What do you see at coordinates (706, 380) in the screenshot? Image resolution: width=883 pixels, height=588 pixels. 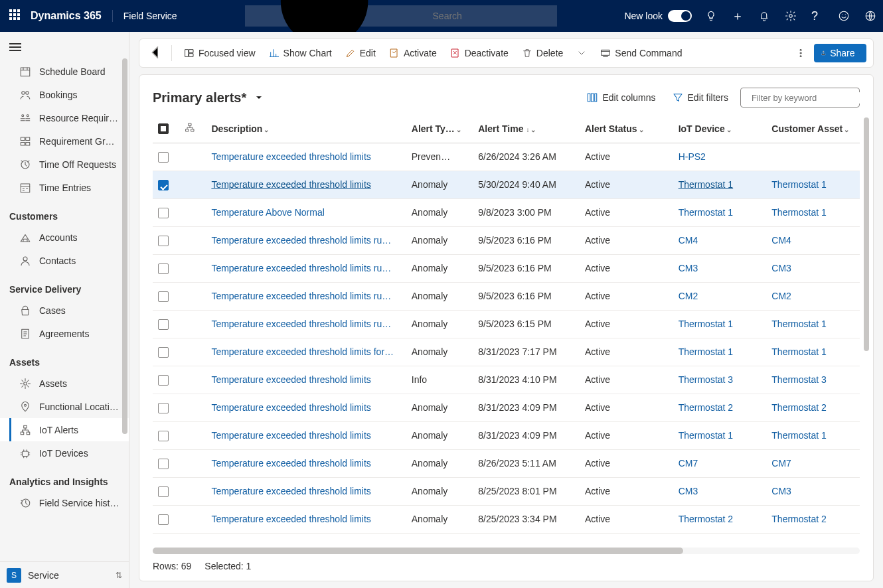 I see `iot-device-link: Thermostat 3` at bounding box center [706, 380].